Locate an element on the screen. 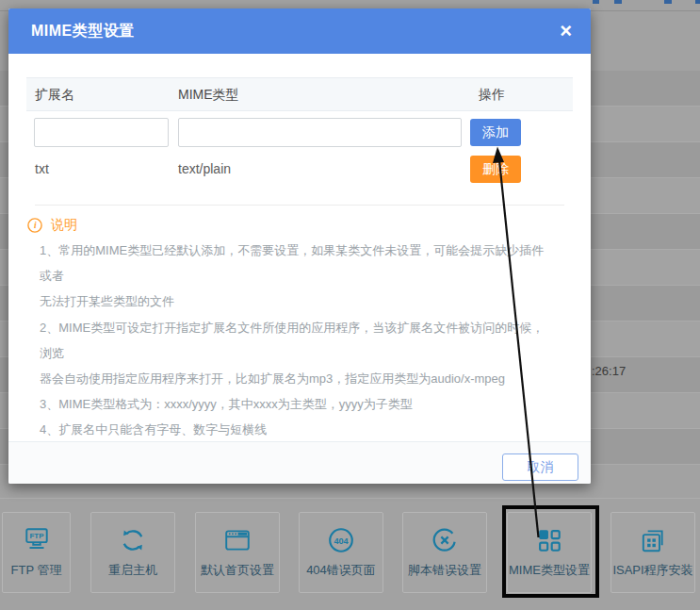 The image size is (700, 610). row-extension-value: txt is located at coordinates (41, 169).